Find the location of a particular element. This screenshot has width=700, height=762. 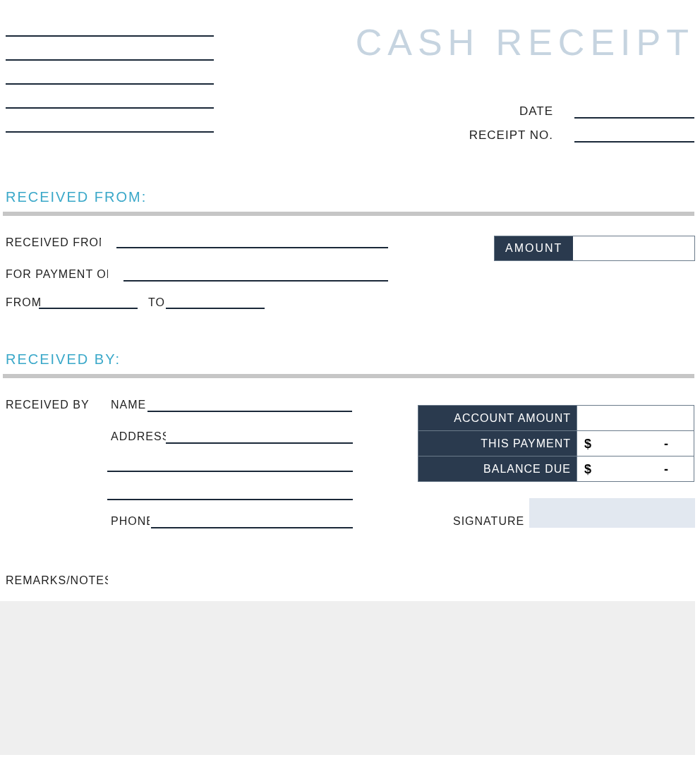

receipt-no-label: RECEIPT NO. is located at coordinates (511, 135).